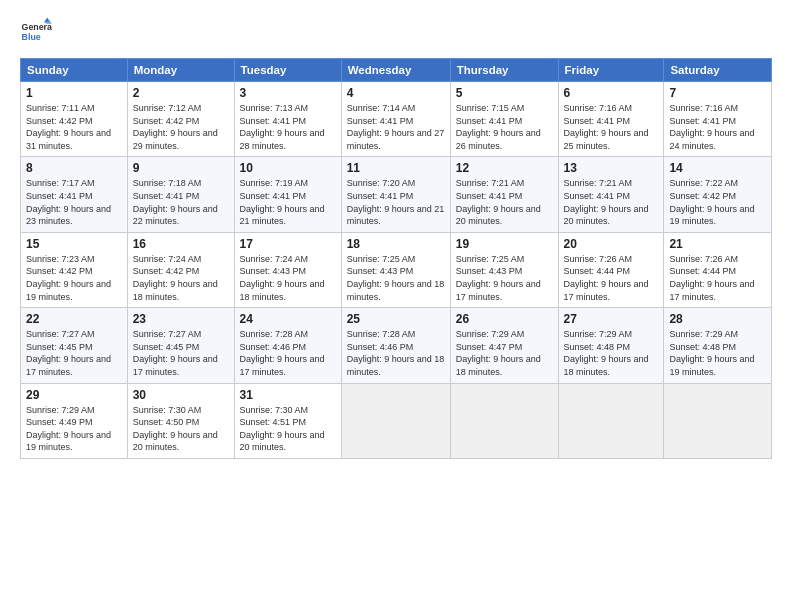 This screenshot has width=792, height=612. I want to click on calendar-cell: 30Sunrise: 7:30 AMSunset: 4:50 PMDayligh…, so click(180, 420).